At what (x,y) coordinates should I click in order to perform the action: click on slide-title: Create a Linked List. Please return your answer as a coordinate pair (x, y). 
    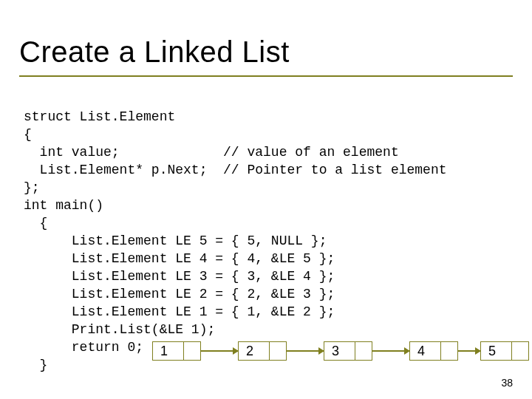
    Looking at the image, I should click on (154, 52).